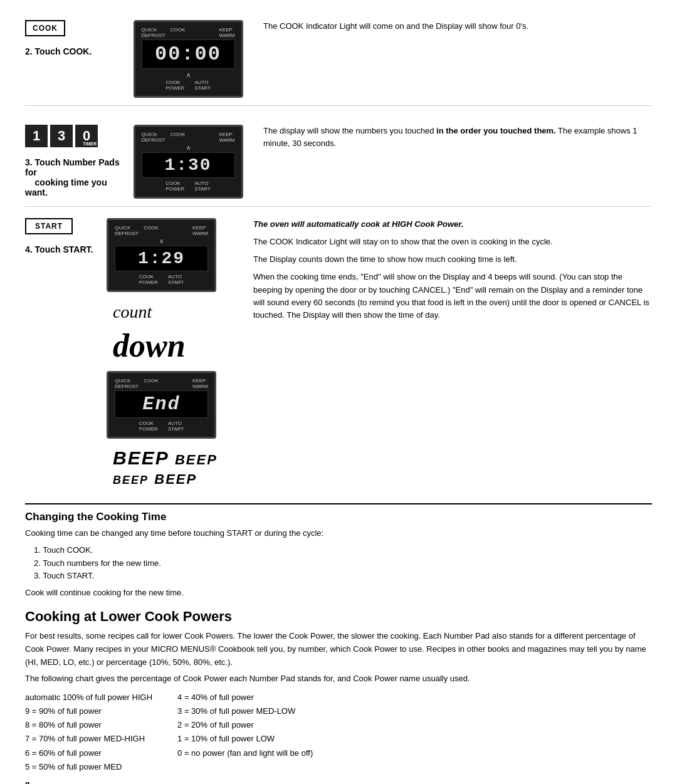  Describe the element at coordinates (162, 231) in the screenshot. I see `mw-top-labels-3: QUICKDEFROST COOK KEEPWARM` at that location.